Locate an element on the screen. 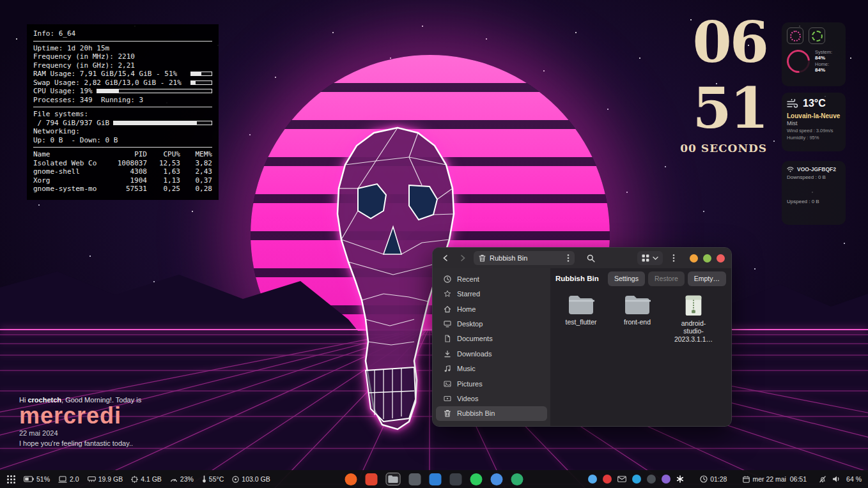  clock-minute: 51 is located at coordinates (709, 109).